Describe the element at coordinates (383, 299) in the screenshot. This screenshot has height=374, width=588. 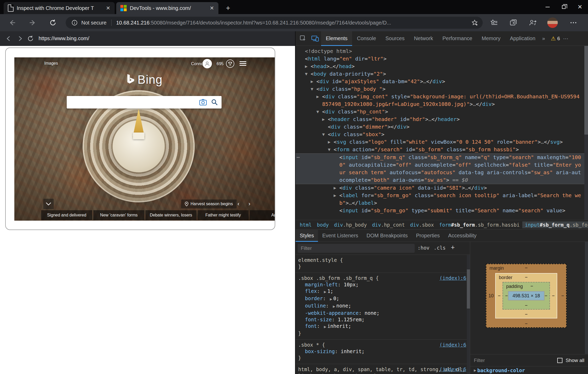
I see `css-property: border: ▶0;` at that location.